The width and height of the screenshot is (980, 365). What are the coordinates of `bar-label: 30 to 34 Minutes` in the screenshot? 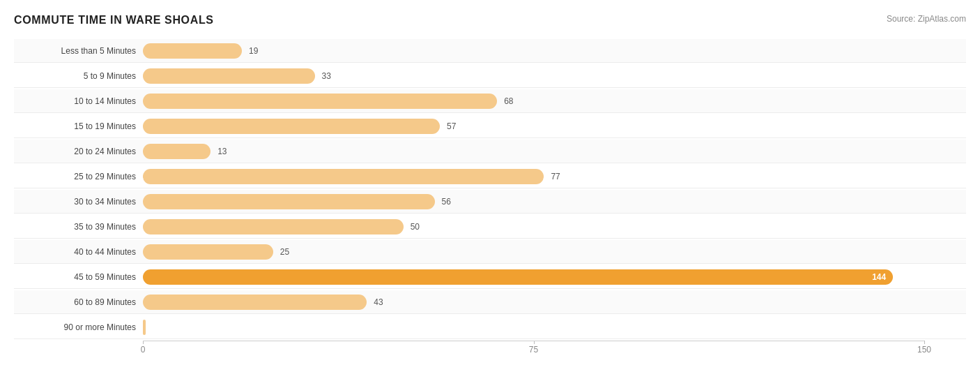 It's located at (78, 202).